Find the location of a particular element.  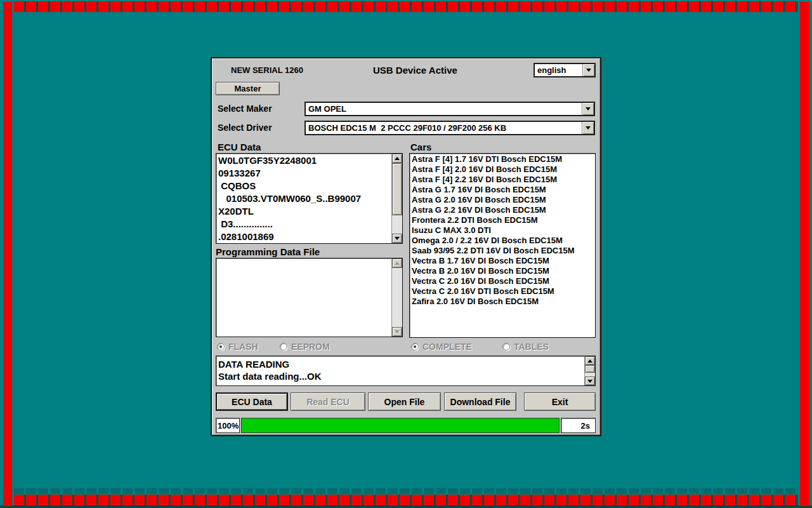

open-file-button: Open File is located at coordinates (405, 401).